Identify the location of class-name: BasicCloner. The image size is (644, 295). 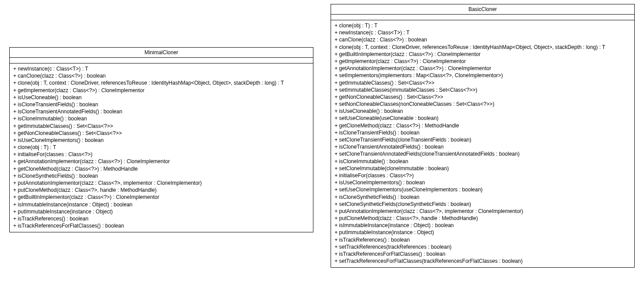
(483, 10).